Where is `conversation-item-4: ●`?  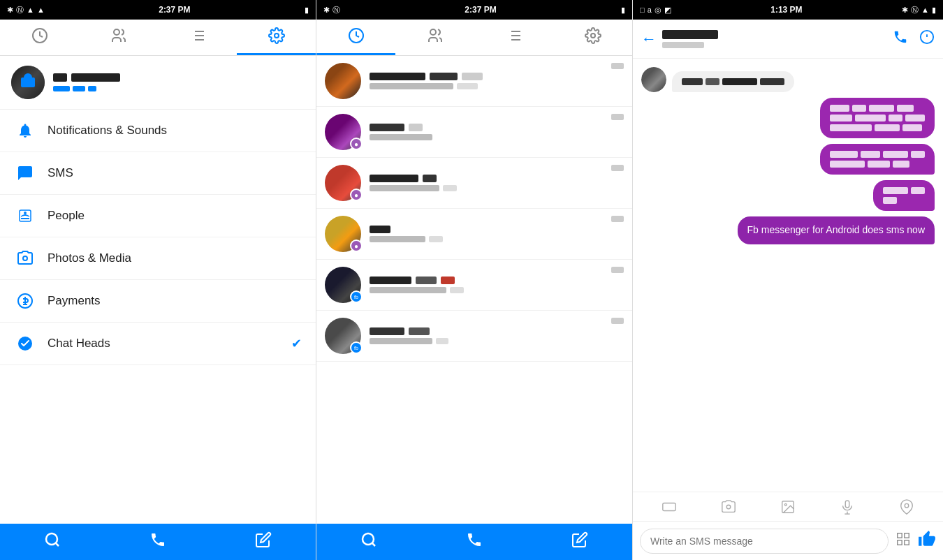 conversation-item-4: ● is located at coordinates (474, 235).